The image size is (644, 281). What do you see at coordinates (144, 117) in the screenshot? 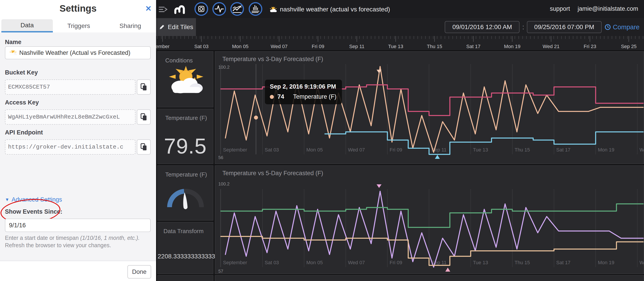
I see `copy-access-key-button` at bounding box center [144, 117].